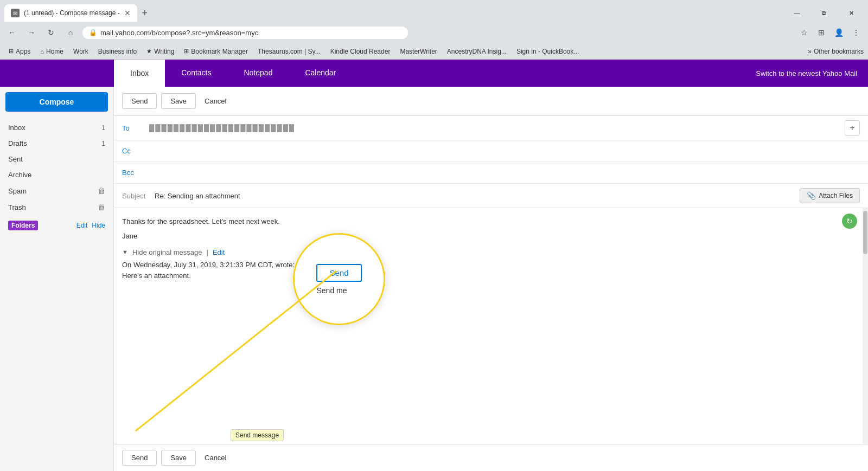  I want to click on to-field-row: To +, so click(491, 128).